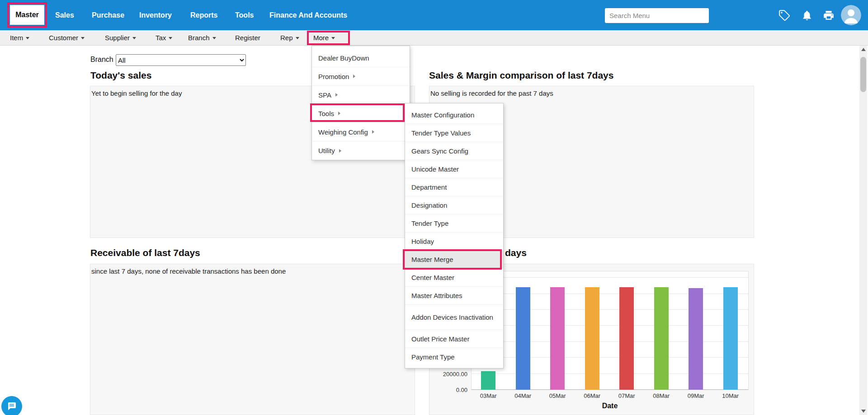  What do you see at coordinates (657, 15) in the screenshot?
I see `search-input` at bounding box center [657, 15].